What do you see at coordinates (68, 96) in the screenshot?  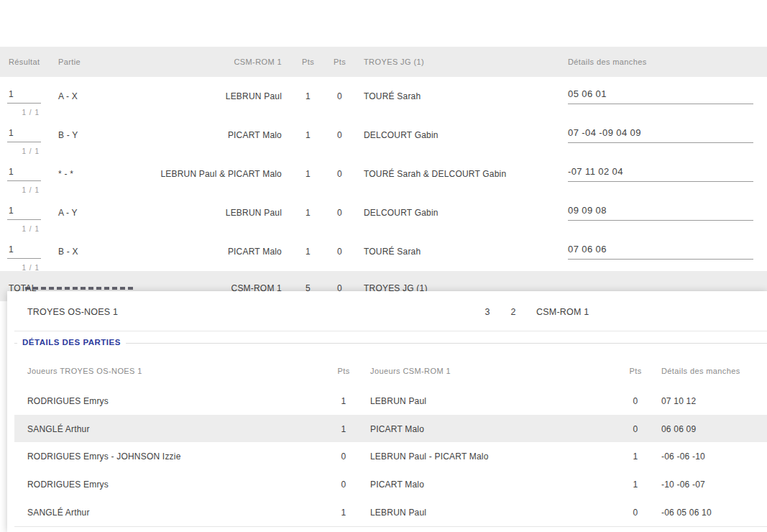 I see `partie-label: A - X` at bounding box center [68, 96].